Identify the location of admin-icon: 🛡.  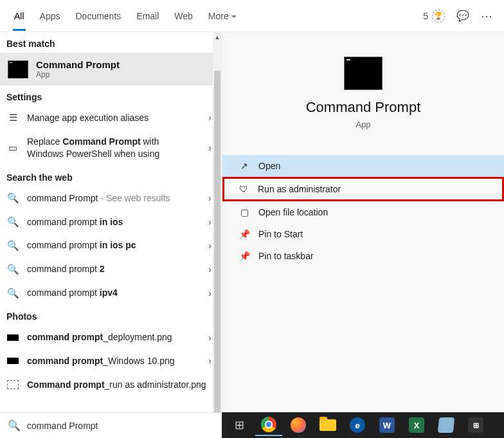
(244, 189).